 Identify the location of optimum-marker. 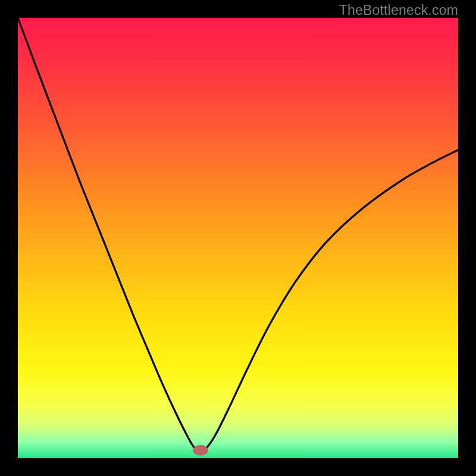
(201, 450).